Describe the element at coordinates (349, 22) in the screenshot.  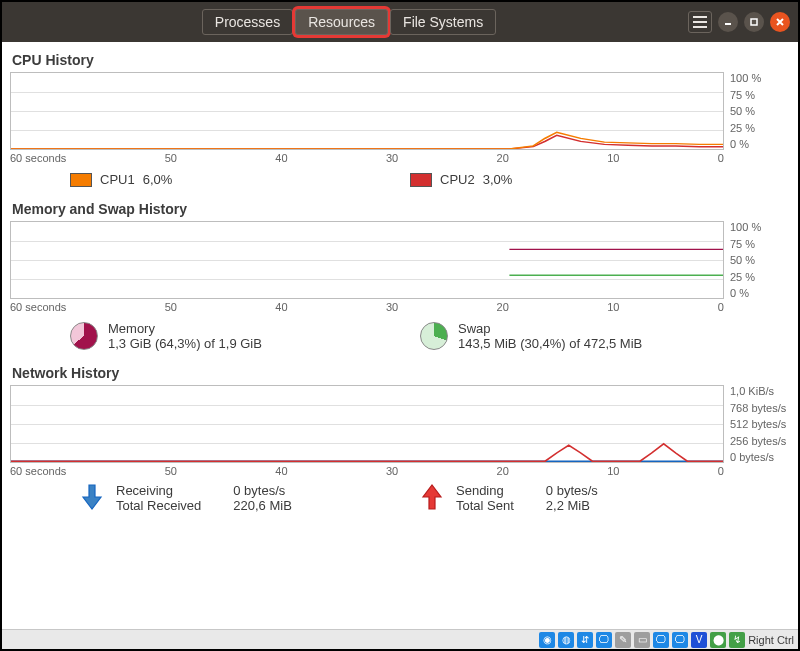
I see `view-tabs: Processes Resources File Systems` at that location.